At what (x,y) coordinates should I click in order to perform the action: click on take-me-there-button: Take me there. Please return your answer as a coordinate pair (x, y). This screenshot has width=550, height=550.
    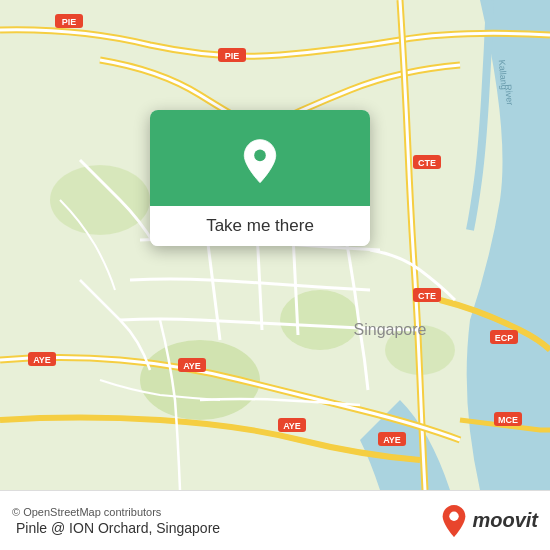
    Looking at the image, I should click on (260, 226).